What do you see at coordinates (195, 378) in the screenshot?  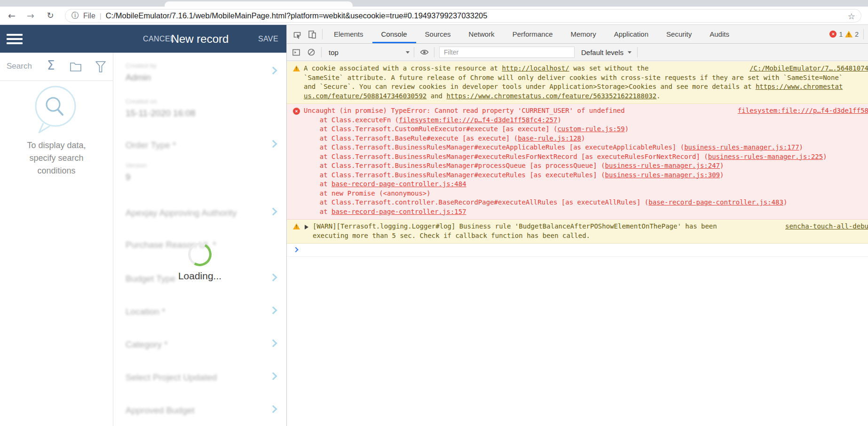 I see `field-label: Select Project Updated` at bounding box center [195, 378].